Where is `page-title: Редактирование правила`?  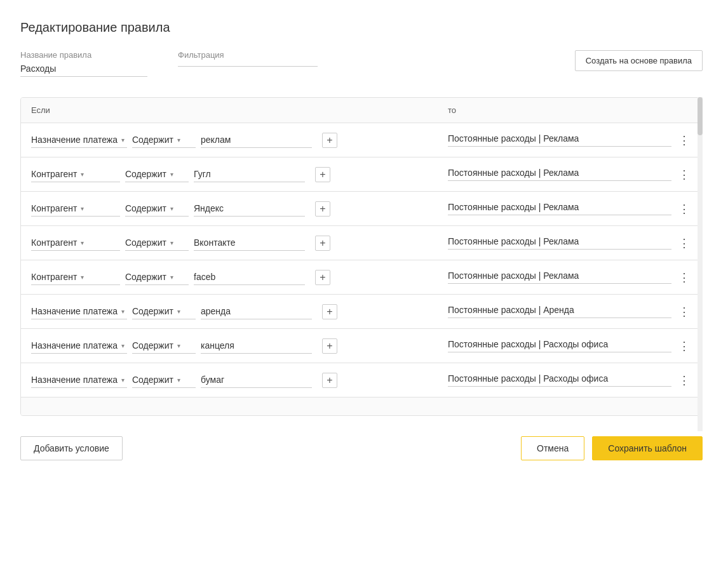 page-title: Редактирование правила is located at coordinates (361, 28).